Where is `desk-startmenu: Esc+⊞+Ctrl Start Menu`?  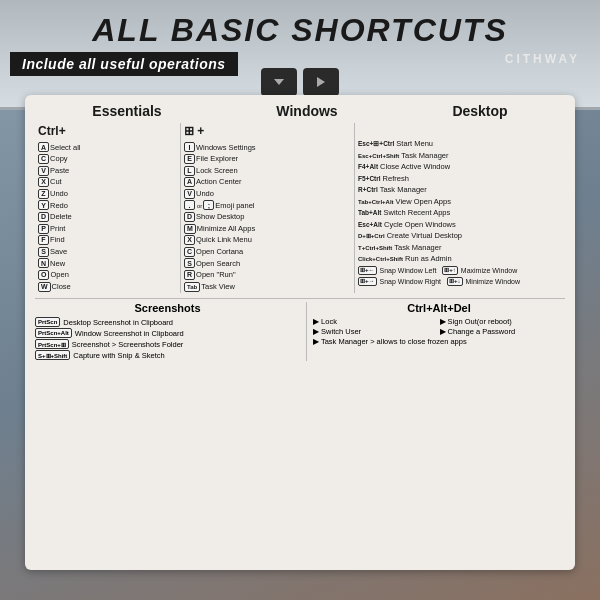 desk-startmenu: Esc+⊞+Ctrl Start Menu is located at coordinates (460, 144).